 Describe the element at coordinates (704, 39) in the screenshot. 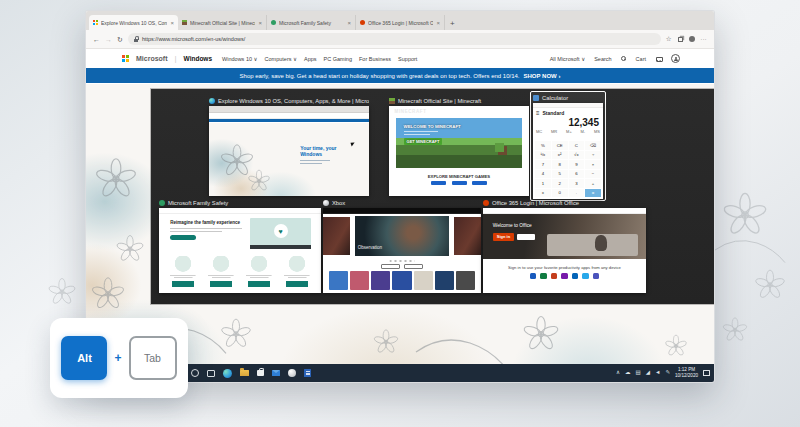

I see `settings-menu-icon: ···` at that location.